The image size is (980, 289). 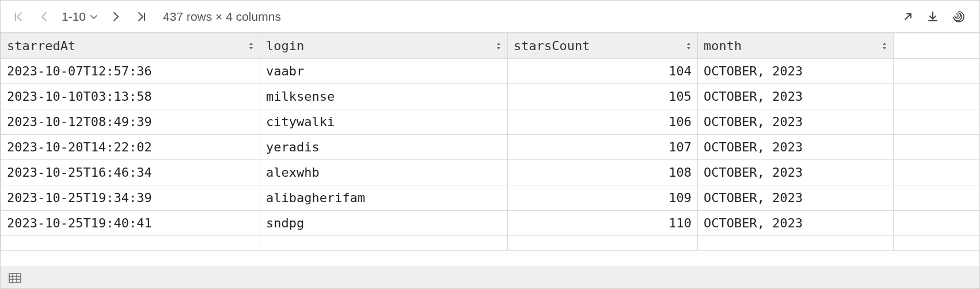 What do you see at coordinates (384, 71) in the screenshot?
I see `cell-login: vaabr` at bounding box center [384, 71].